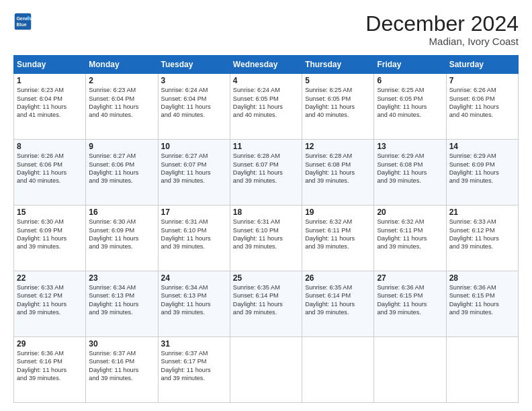 The width and height of the screenshot is (532, 411). I want to click on cell-text: Sunrise: 6:29 AMSunset: 6:09 PMDaylight:…, so click(482, 169).